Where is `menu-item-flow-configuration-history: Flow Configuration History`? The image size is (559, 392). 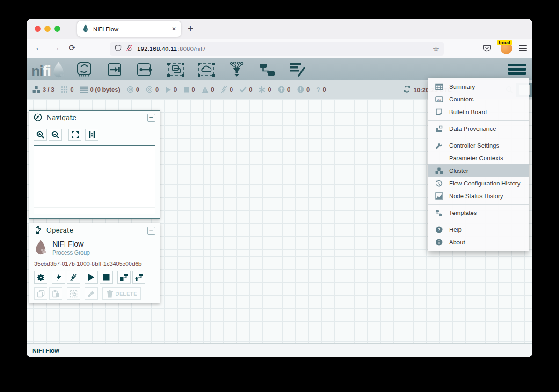 menu-item-flow-configuration-history: Flow Configuration History is located at coordinates (479, 183).